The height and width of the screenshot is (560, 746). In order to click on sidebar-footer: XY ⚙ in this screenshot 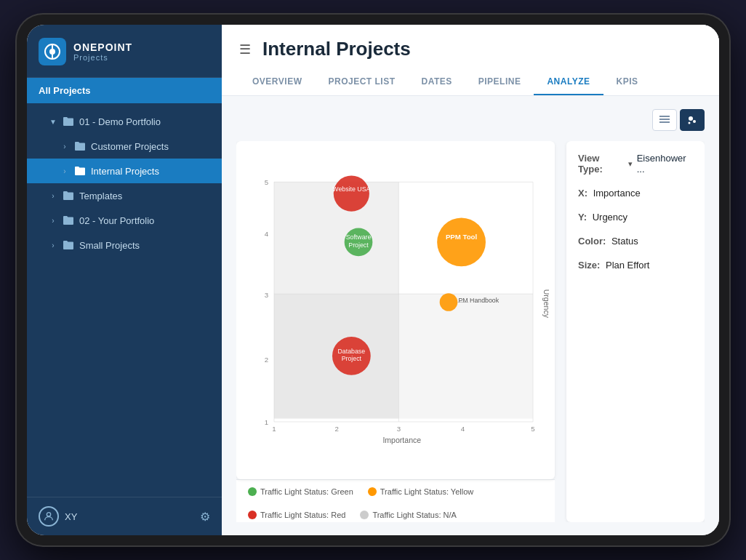, I will do `click(124, 516)`.